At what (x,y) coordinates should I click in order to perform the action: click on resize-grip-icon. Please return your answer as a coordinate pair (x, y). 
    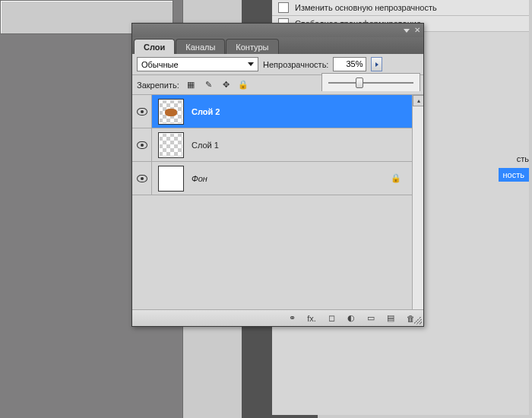
    Looking at the image, I should click on (418, 321).